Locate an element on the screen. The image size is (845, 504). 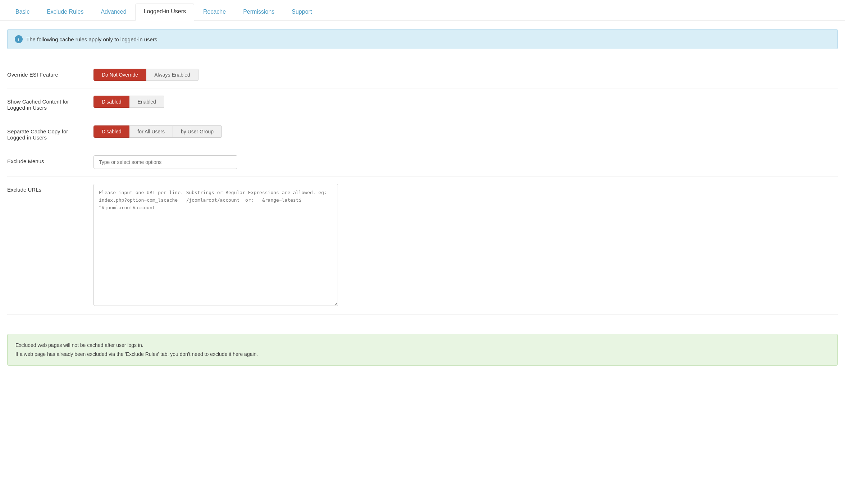
show-cached-content-control: Disabled Enabled is located at coordinates (466, 102).